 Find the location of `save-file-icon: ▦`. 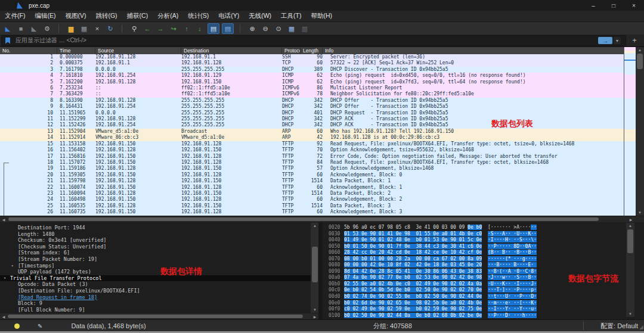

save-file-icon: ▦ is located at coordinates (84, 29).